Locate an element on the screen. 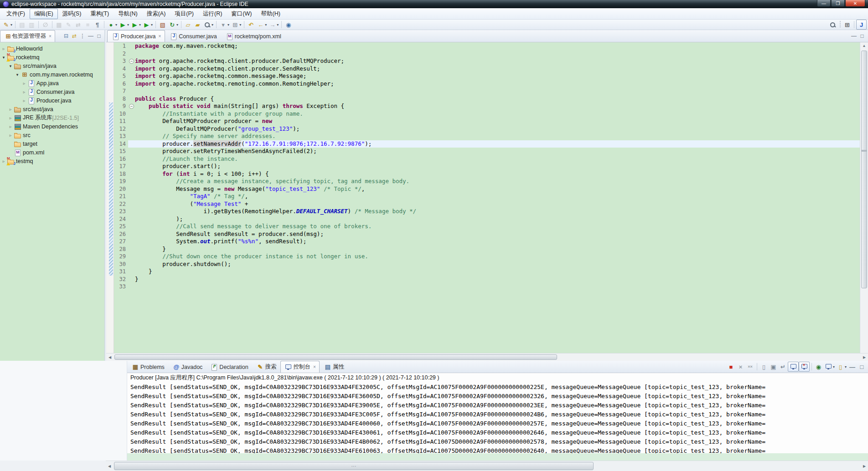 This screenshot has width=868, height=471. code-line-1: 1package com.my.maven.rocketmq; is located at coordinates (487, 46).